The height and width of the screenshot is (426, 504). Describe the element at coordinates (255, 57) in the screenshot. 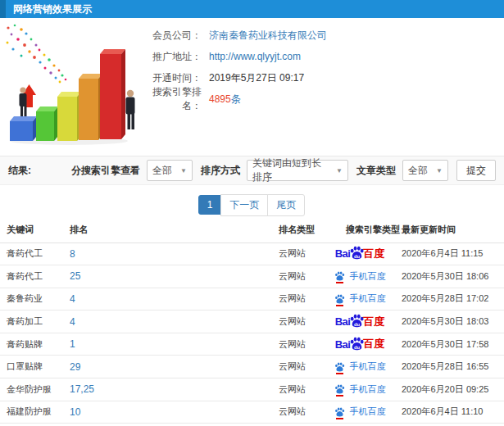

I see `promo-url-link: http://www.qlyyjt.com` at that location.